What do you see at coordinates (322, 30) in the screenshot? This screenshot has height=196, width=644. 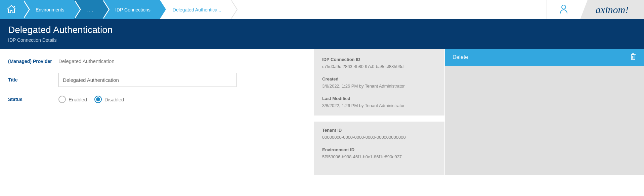 I see `page-title: Delegated Authentication` at bounding box center [322, 30].